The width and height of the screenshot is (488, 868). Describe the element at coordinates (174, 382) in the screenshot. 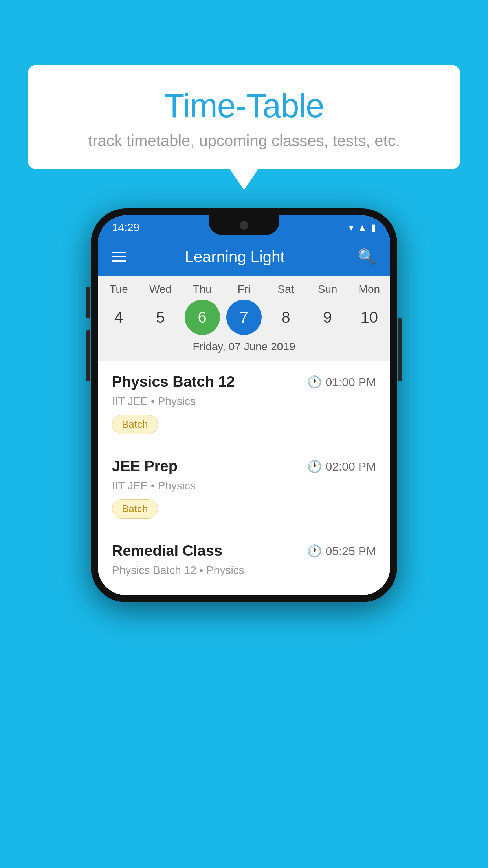

I see `schedule-item-1-title: Physics Batch 12` at that location.